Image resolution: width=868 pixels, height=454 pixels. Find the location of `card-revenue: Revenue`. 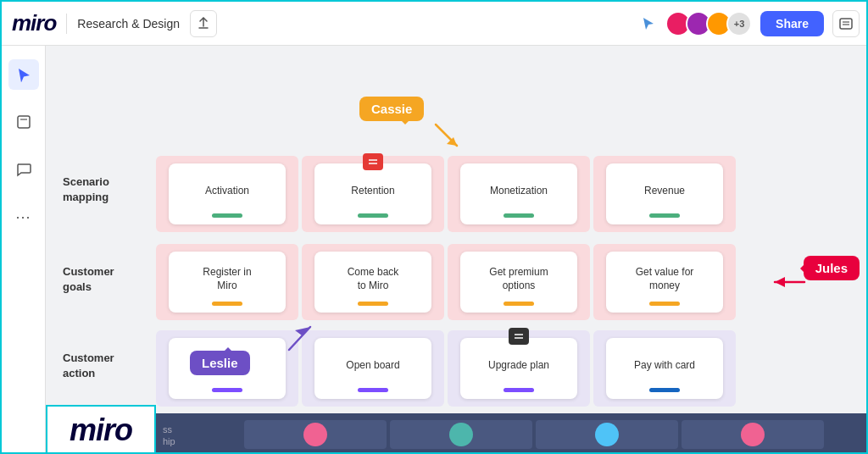

card-revenue: Revenue is located at coordinates (665, 194).